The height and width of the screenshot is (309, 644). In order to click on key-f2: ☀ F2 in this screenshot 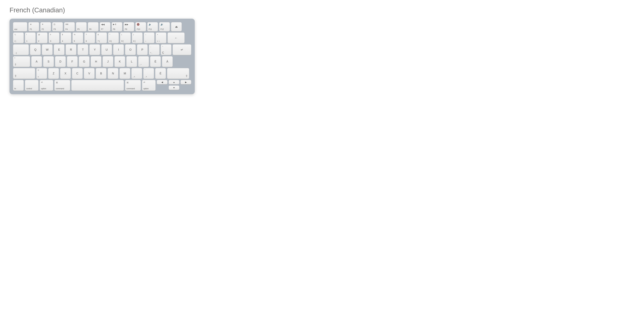, I will do `click(46, 27)`.